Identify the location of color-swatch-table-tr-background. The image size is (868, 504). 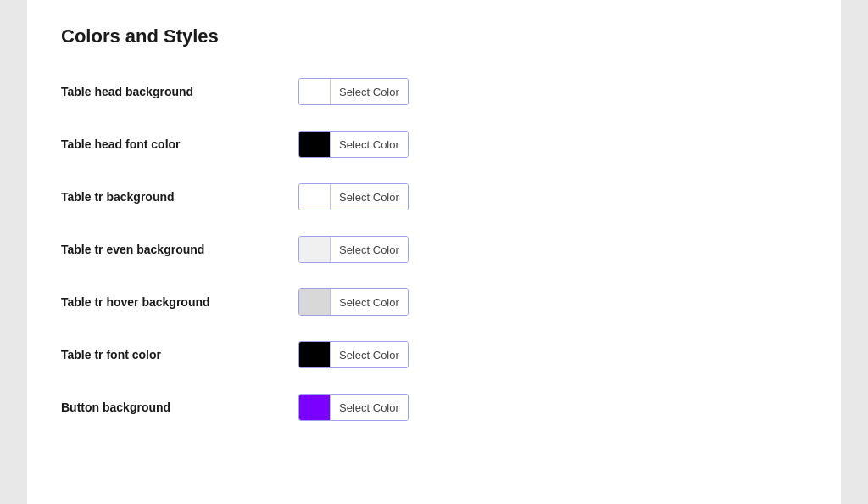
(314, 197).